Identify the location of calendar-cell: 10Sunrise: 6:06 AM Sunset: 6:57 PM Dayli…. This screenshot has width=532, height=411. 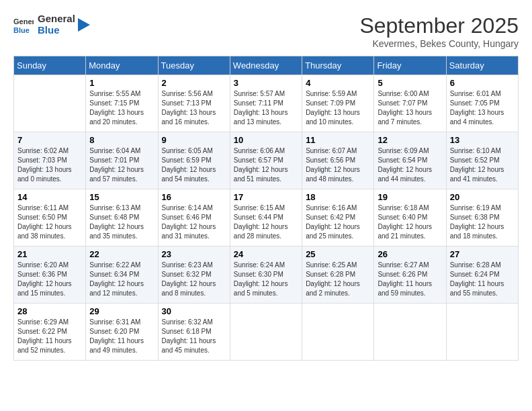
(266, 161).